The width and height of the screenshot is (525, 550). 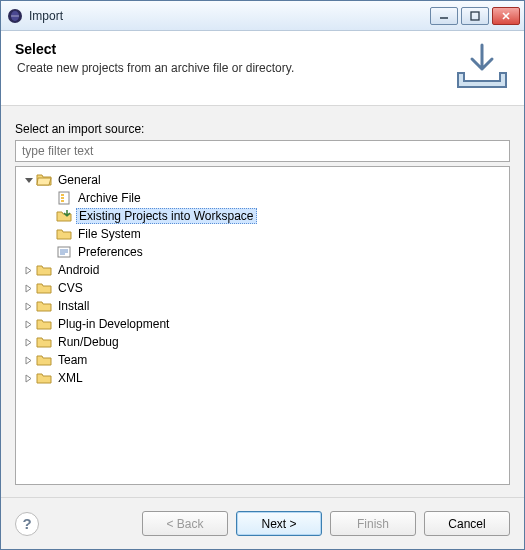 What do you see at coordinates (262, 270) in the screenshot?
I see `tree-item-android: Android` at bounding box center [262, 270].